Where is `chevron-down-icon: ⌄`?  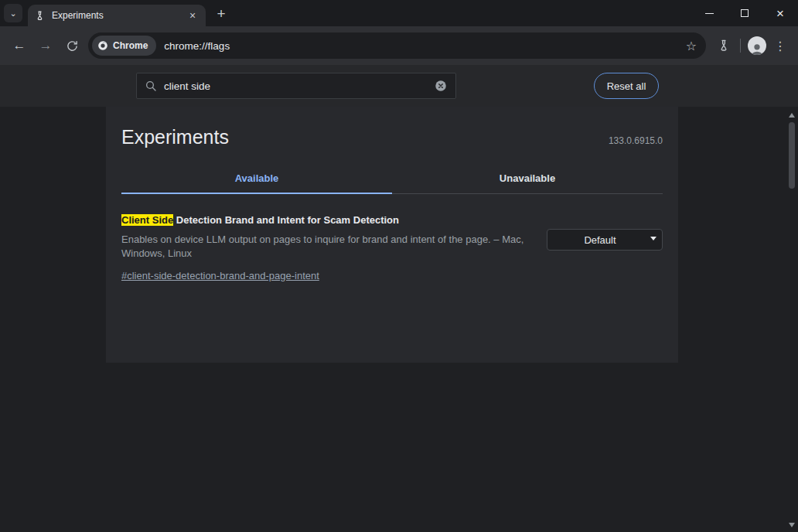 chevron-down-icon: ⌄ is located at coordinates (12, 14).